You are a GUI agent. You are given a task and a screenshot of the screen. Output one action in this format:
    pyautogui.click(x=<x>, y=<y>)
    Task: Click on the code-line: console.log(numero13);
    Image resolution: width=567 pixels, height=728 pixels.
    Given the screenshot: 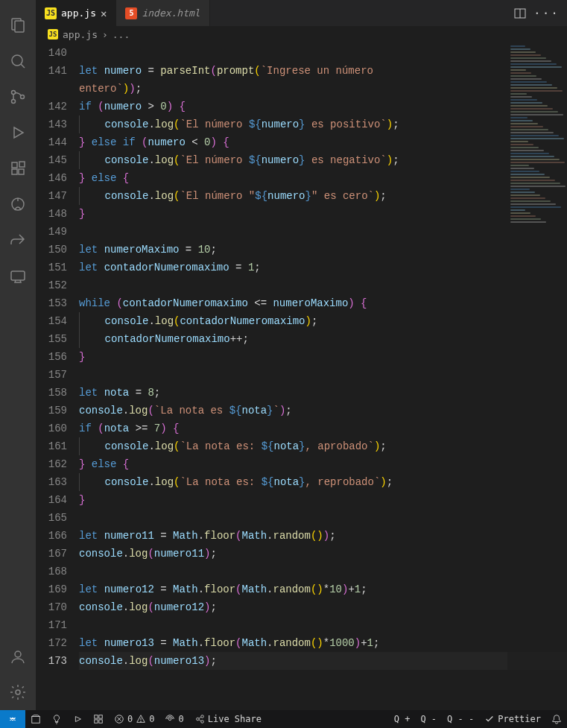 What is the action you would take?
    pyautogui.click(x=323, y=661)
    